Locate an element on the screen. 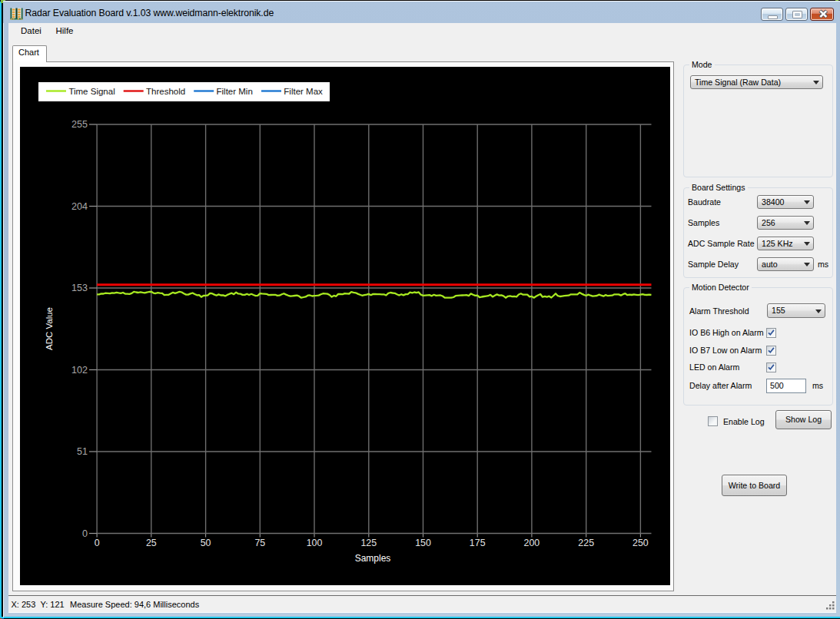 This screenshot has height=619, width=840. svg-text: 100 is located at coordinates (315, 543).